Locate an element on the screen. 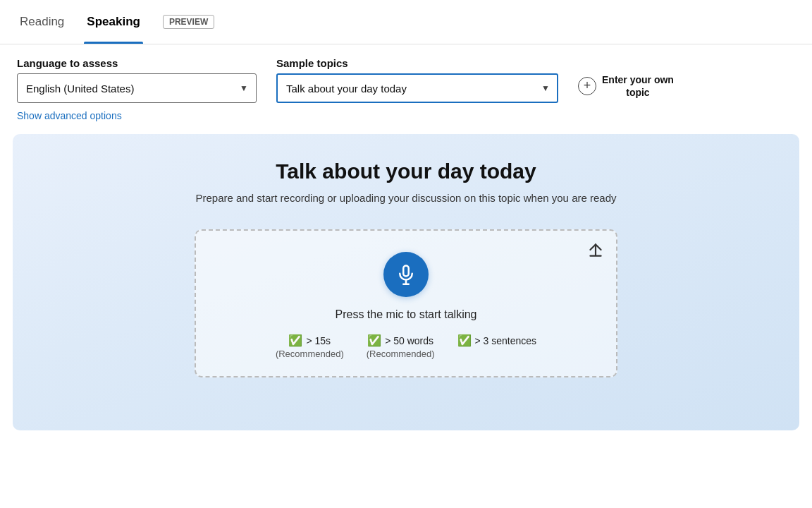 This screenshot has height=508, width=812. tab-preview: PREVIEW is located at coordinates (189, 22).